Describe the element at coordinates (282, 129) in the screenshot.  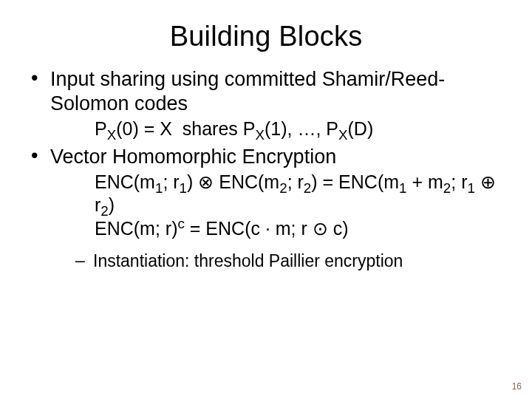
I see `bullet-item-1-sub: PX(0) = X shares PX(1), …, PX(D)` at that location.